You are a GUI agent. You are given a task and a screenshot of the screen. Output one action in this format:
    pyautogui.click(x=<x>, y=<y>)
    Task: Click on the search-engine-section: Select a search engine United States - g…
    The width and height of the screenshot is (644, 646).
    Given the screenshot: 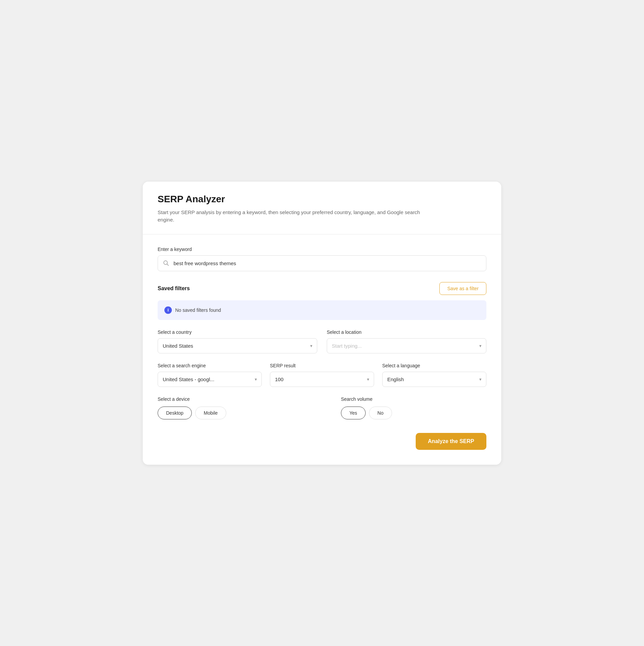 What is the action you would take?
    pyautogui.click(x=210, y=375)
    